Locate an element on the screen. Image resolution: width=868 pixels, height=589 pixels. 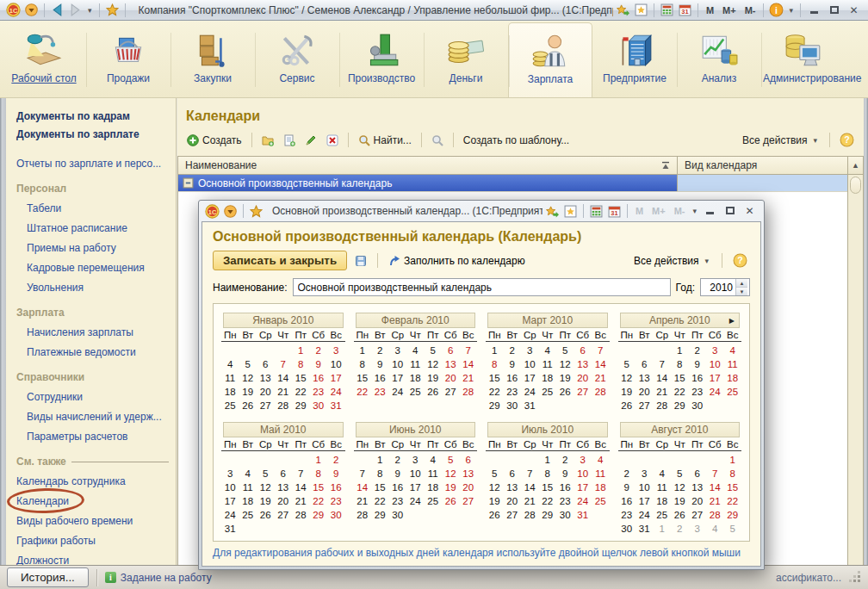
calendar-day-cell: 27 is located at coordinates (644, 406).